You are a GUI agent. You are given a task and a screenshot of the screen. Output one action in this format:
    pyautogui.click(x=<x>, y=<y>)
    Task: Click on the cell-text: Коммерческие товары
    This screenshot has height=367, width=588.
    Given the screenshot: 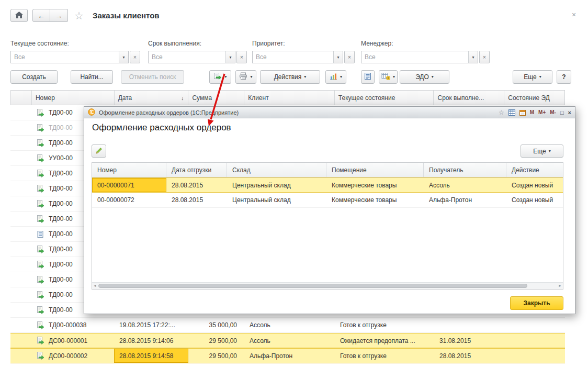 What is the action you would take?
    pyautogui.click(x=364, y=185)
    